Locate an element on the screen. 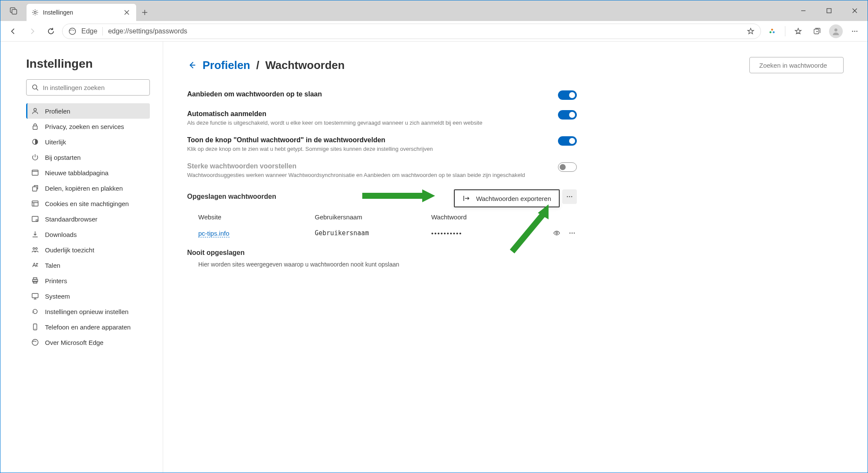  sidebar-item-power: Bij opstarten is located at coordinates (88, 157).